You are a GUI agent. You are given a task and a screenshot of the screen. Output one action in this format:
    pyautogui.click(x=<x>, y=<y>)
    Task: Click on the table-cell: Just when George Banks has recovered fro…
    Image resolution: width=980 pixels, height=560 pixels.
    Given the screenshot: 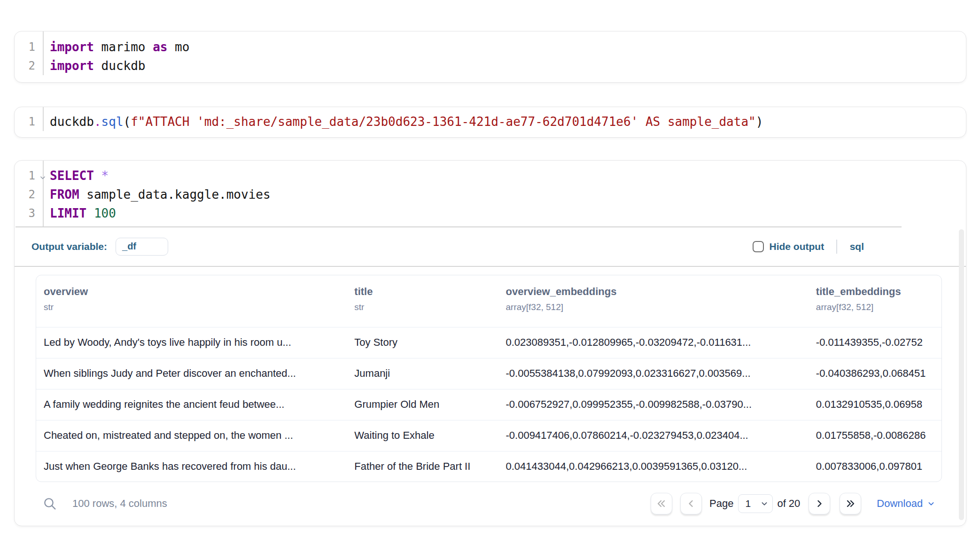 What is the action you would take?
    pyautogui.click(x=192, y=467)
    